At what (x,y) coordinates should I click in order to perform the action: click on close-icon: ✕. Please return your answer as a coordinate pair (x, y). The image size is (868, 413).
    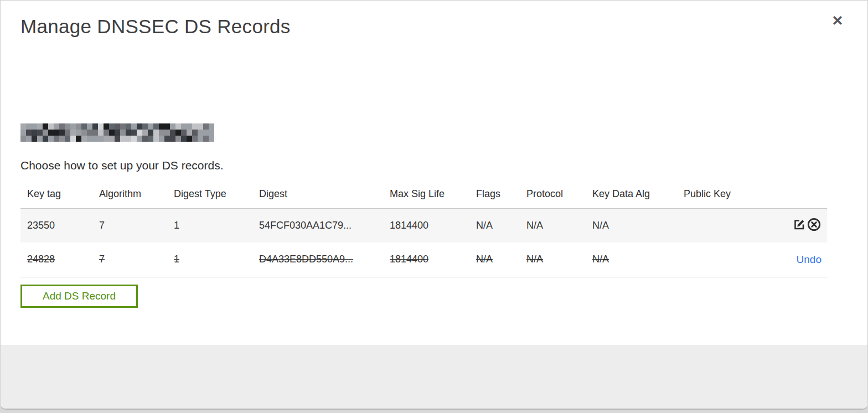
    Looking at the image, I should click on (838, 20).